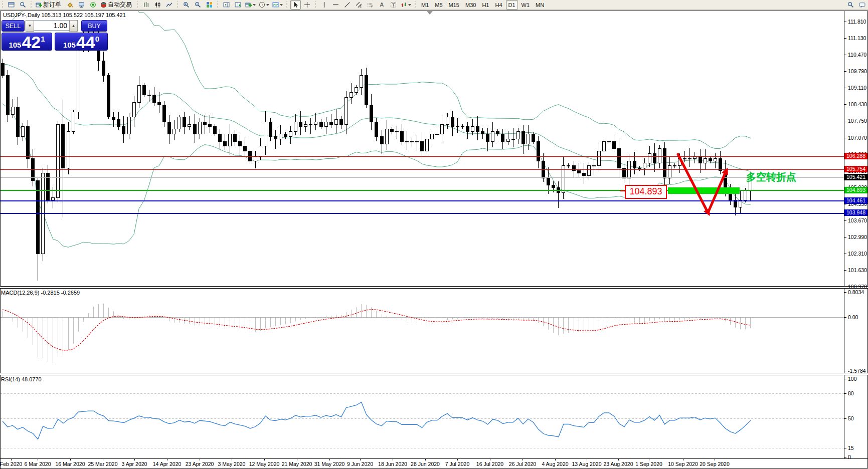 The image size is (868, 469). What do you see at coordinates (276, 5) in the screenshot?
I see `template-icon` at bounding box center [276, 5].